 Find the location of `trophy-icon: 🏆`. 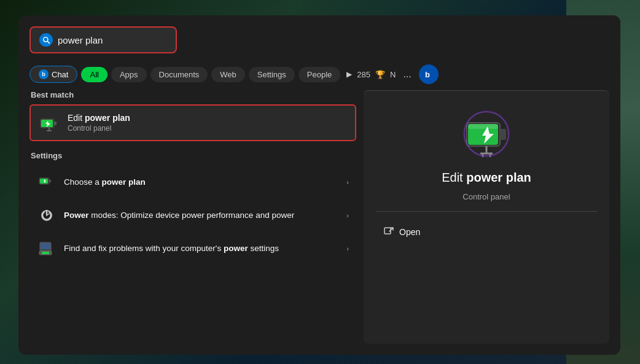

trophy-icon: 🏆 is located at coordinates (380, 75).